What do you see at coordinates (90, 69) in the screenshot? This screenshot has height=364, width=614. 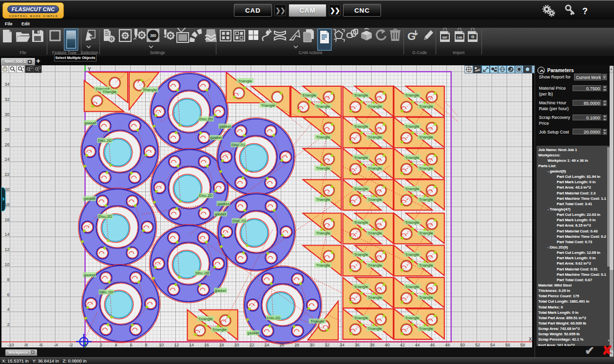 I see `svg-text: Y` at bounding box center [90, 69].